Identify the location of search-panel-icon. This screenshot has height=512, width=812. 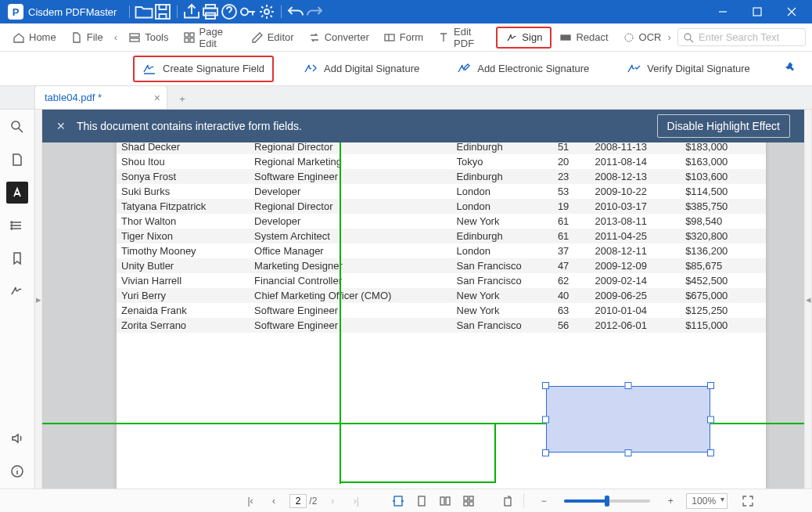
(17, 127).